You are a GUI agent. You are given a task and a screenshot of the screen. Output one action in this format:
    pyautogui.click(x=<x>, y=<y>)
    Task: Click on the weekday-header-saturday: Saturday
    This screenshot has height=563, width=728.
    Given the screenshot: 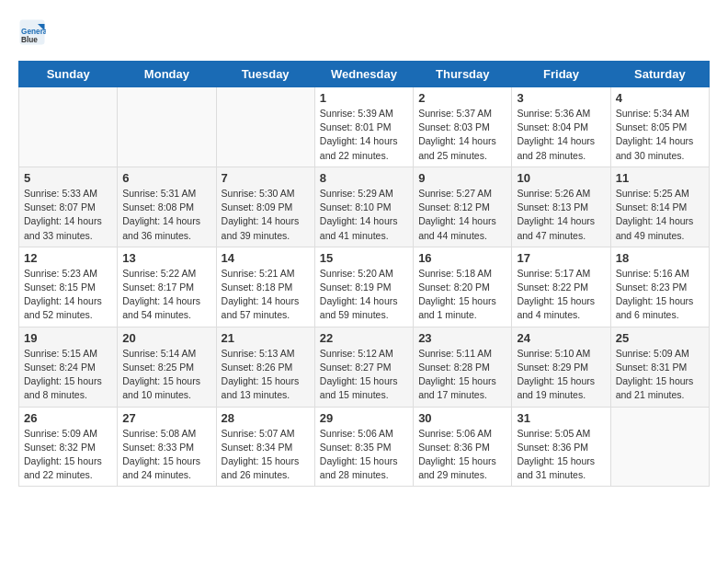 What is the action you would take?
    pyautogui.click(x=660, y=75)
    